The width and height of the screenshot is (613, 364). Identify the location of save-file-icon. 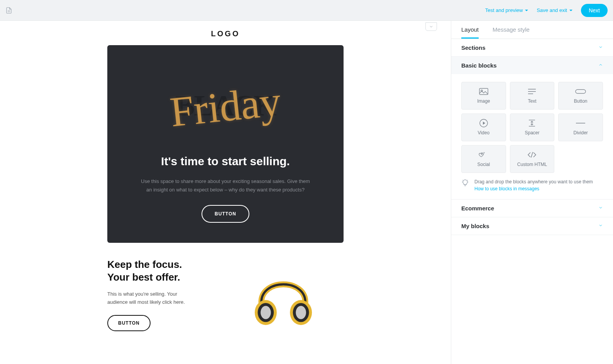
(9, 10).